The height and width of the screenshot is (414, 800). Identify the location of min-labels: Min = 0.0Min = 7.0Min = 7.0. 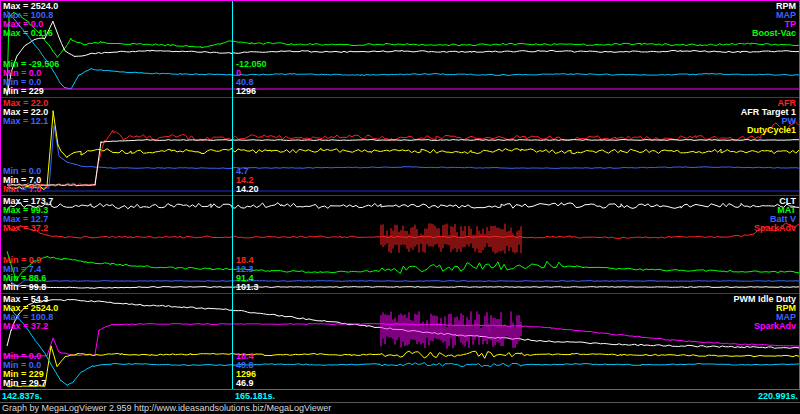
(22, 180).